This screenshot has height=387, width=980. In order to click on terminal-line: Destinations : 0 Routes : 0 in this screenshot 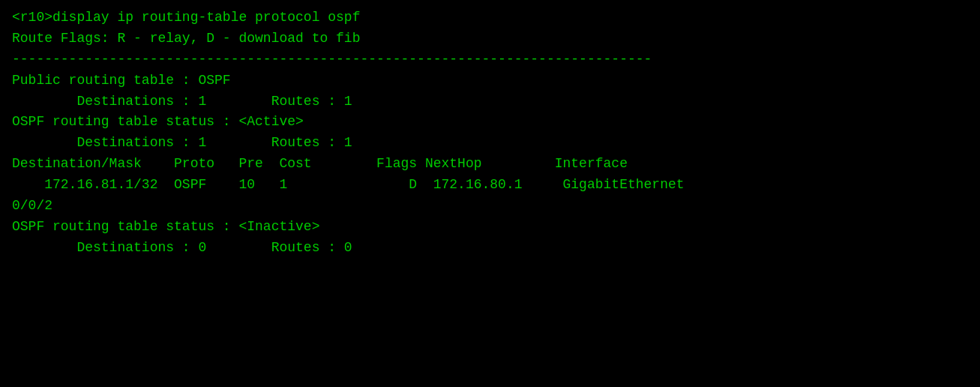, I will do `click(490, 248)`.